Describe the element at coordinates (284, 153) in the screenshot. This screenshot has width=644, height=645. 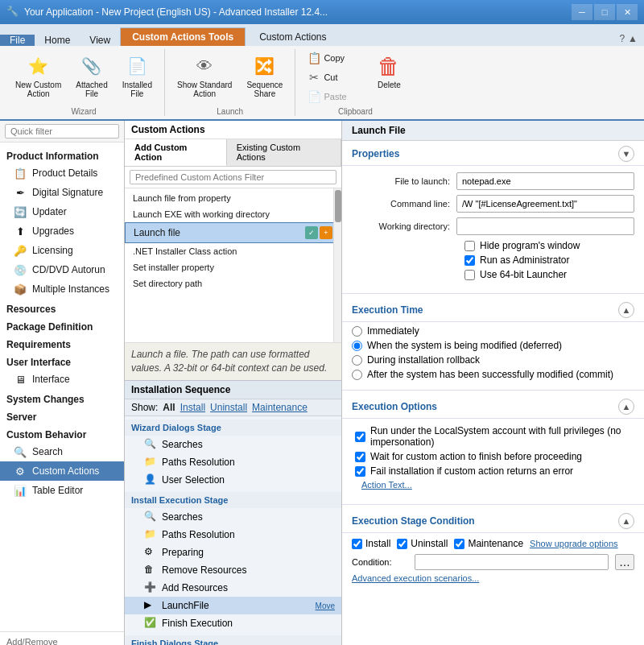
I see `tab-existing-custom-actions: Existing Custom Actions` at that location.